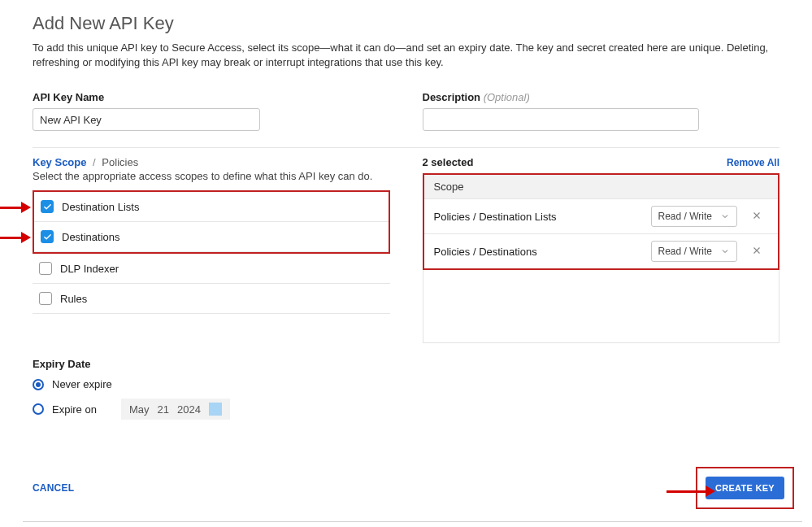  Describe the element at coordinates (101, 207) in the screenshot. I see `scope-label: Destination Lists` at that location.